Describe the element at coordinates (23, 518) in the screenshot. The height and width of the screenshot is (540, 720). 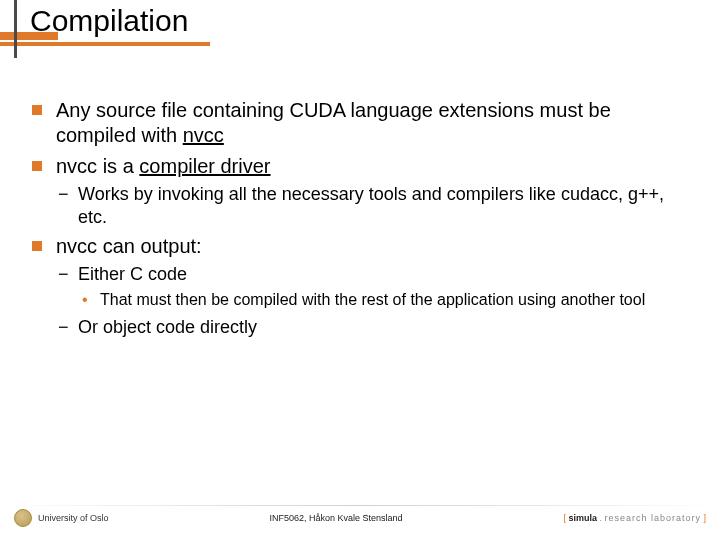
I see `university-seal-icon` at that location.